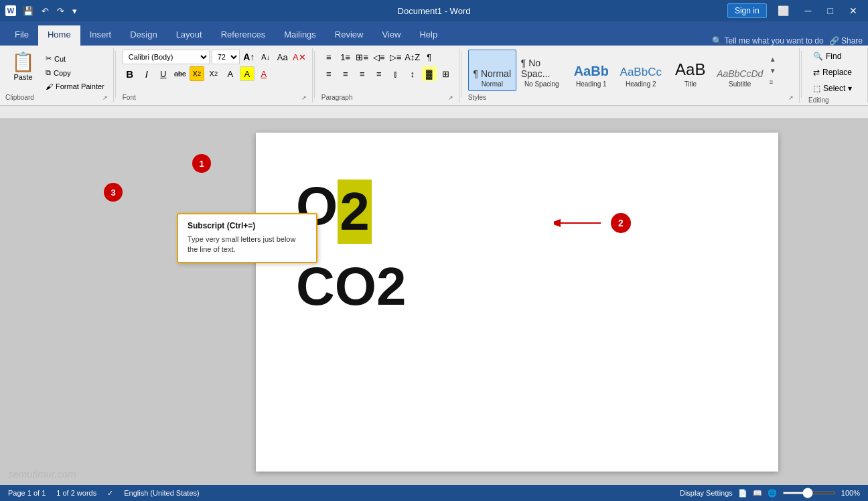 This screenshot has width=868, height=501. What do you see at coordinates (853, 11) in the screenshot?
I see `close-button: ✕` at bounding box center [853, 11].